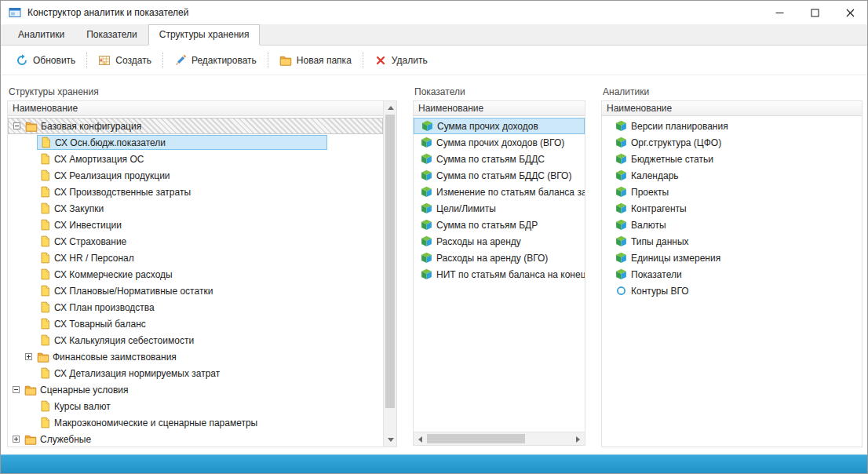  Describe the element at coordinates (731, 191) in the screenshot. I see `list-item: Проекты` at that location.